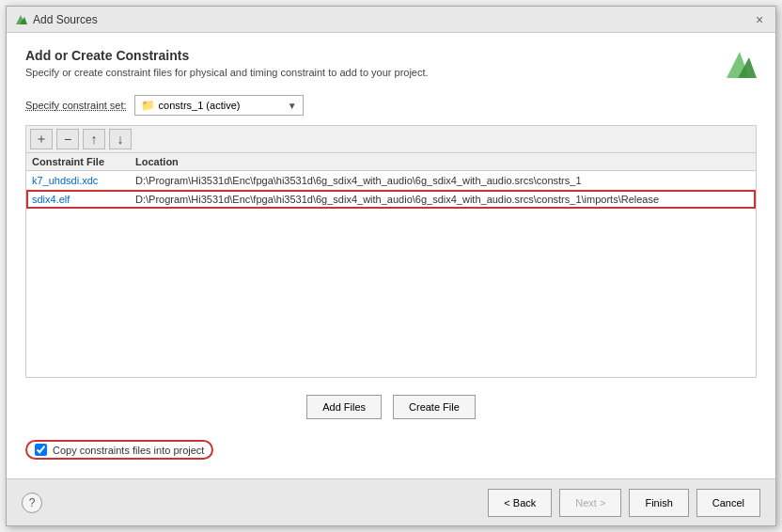 This screenshot has height=532, width=782. What do you see at coordinates (391, 139) in the screenshot?
I see `toolbar: ＋ − ↑ ↓` at bounding box center [391, 139].